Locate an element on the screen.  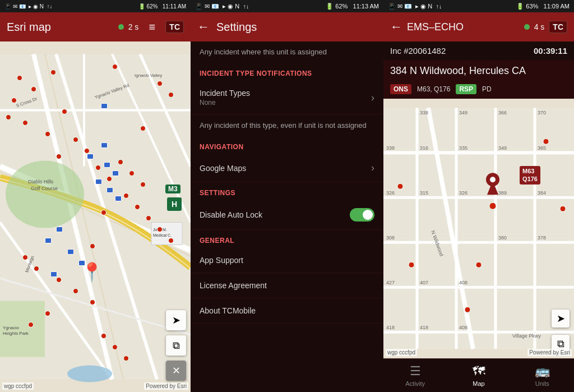
incident-info-bar: Inc #20061482 00:39:11 is located at coordinates (479, 50).